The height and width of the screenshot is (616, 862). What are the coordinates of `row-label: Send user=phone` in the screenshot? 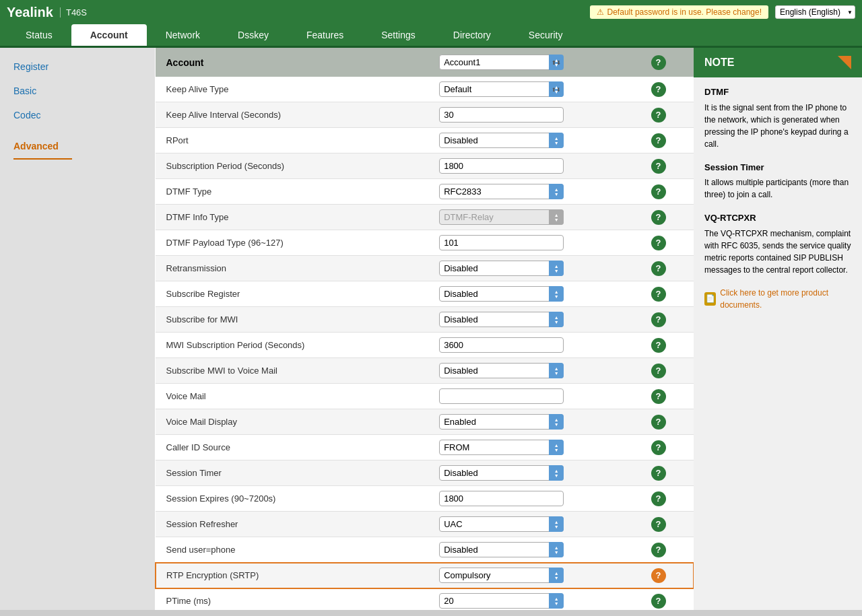 It's located at (292, 550).